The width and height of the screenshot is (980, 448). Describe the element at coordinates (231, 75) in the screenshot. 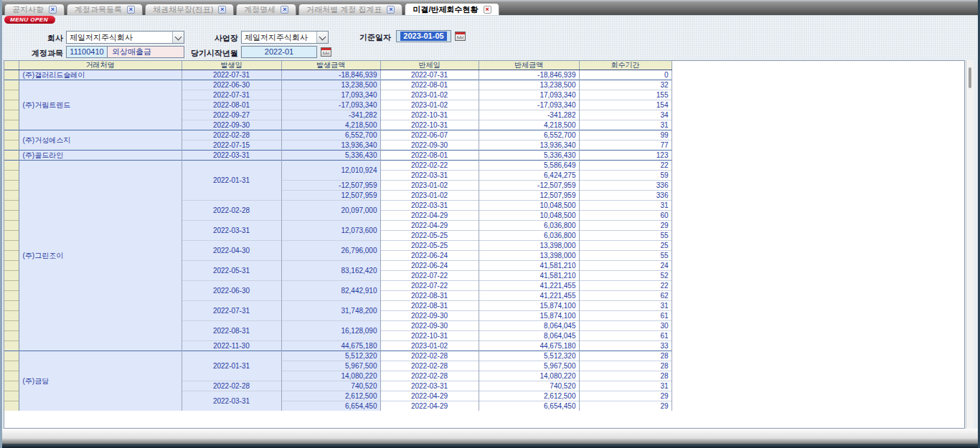

I see `cell-occurrence-date: 2022-07-31` at that location.